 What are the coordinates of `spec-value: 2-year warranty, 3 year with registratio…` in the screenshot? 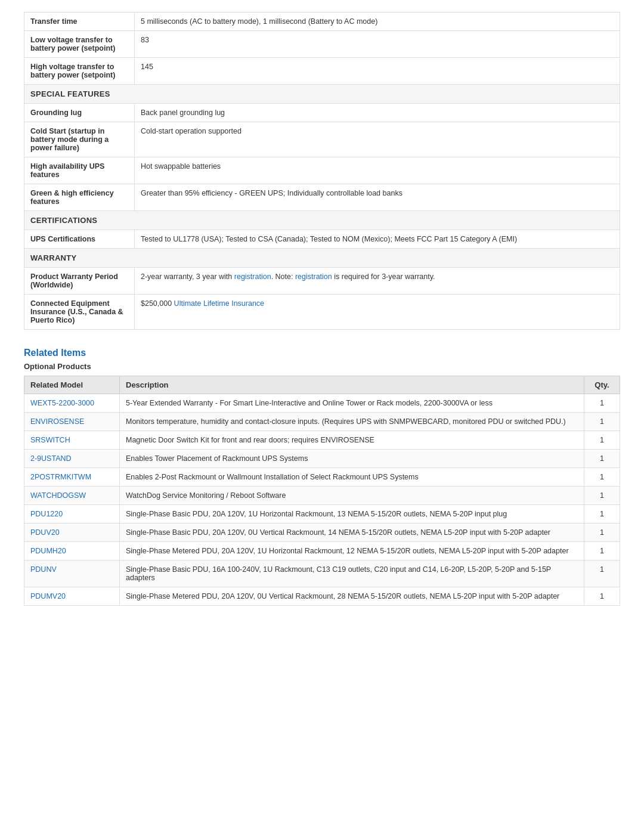 It's located at (377, 281).